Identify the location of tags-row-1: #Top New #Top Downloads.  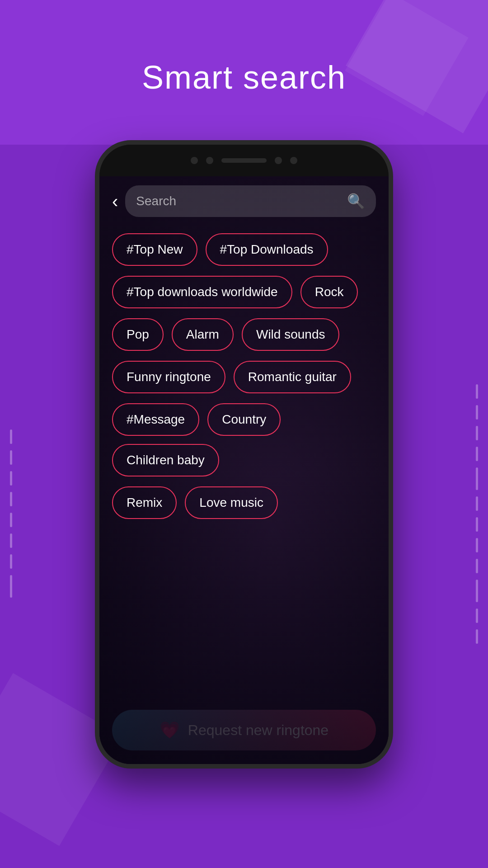
(244, 250).